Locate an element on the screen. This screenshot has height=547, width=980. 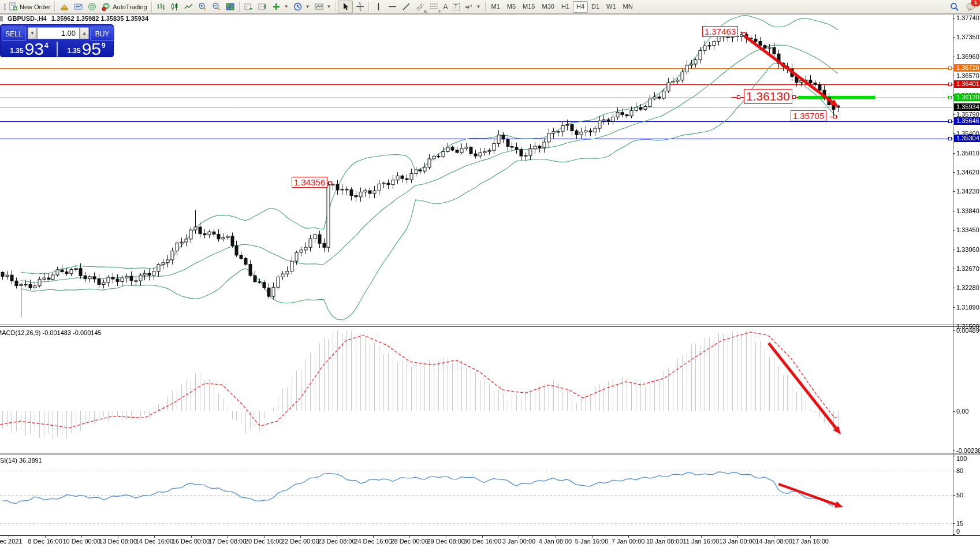
notification-badge: 1 is located at coordinates (975, 3).